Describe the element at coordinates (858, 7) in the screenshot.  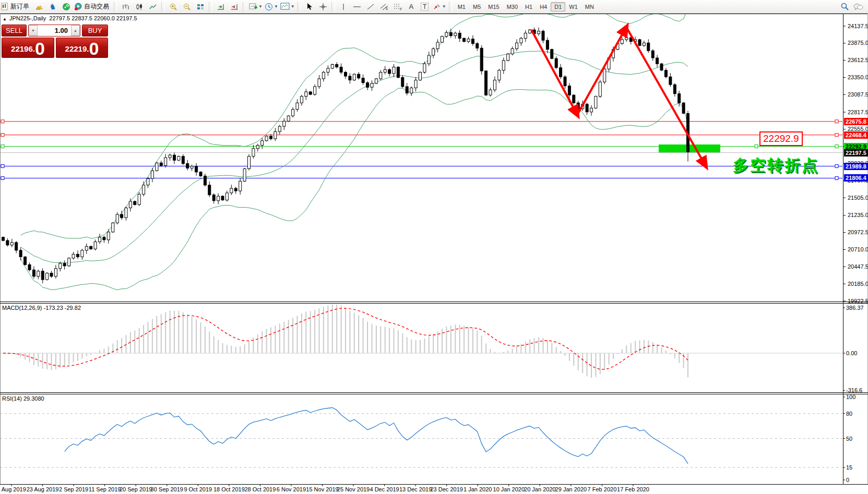
I see `community-chat-button` at that location.